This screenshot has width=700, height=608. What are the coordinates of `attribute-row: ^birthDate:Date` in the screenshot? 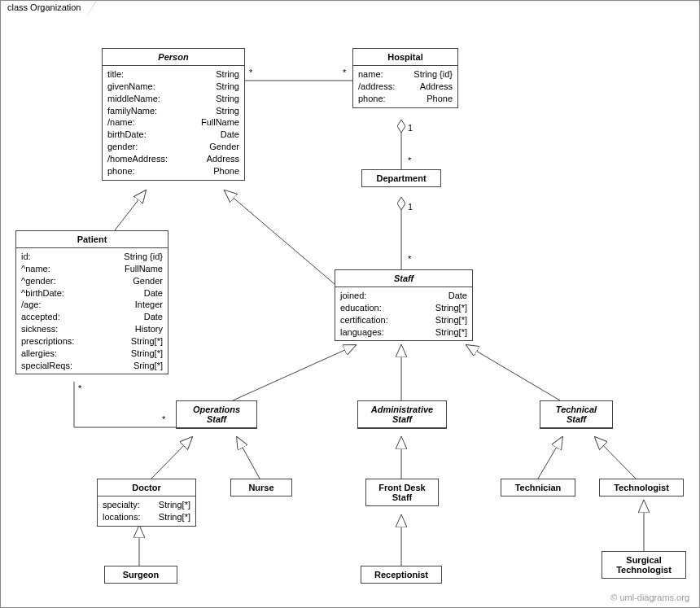 It's located at (92, 293).